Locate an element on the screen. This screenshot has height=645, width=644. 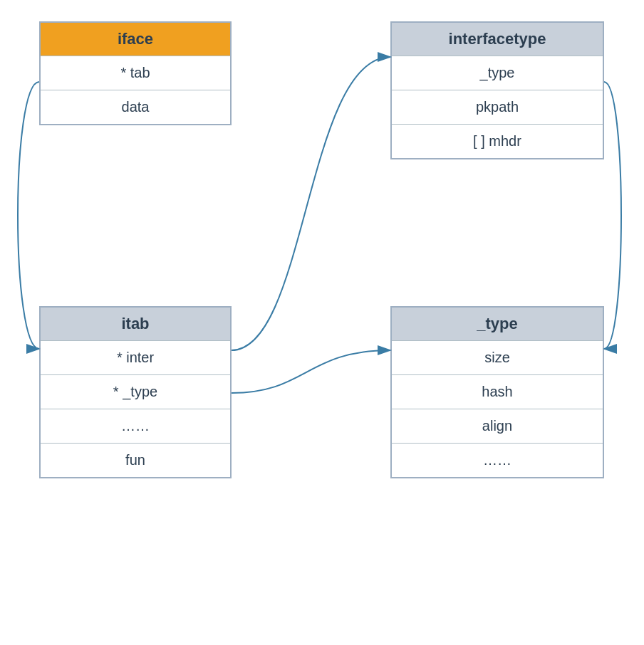
arrow-itab-type-to-type is located at coordinates (311, 372).